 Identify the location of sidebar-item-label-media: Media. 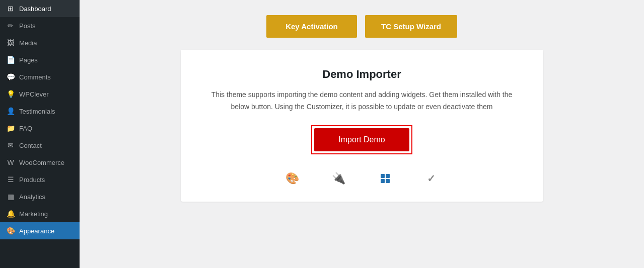
(28, 43).